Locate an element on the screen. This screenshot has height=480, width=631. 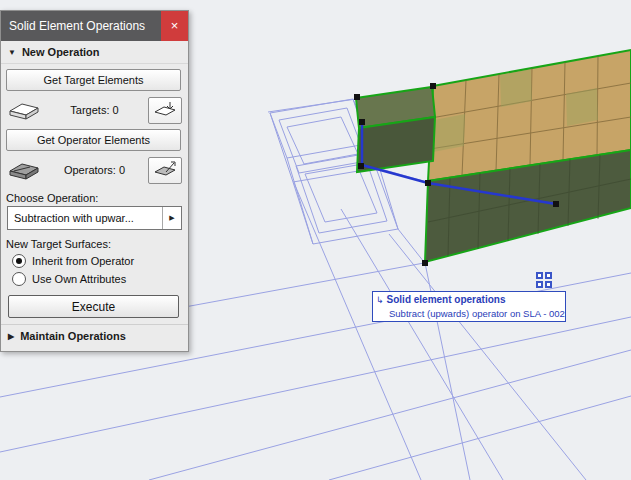
pick-targets-button is located at coordinates (165, 110).